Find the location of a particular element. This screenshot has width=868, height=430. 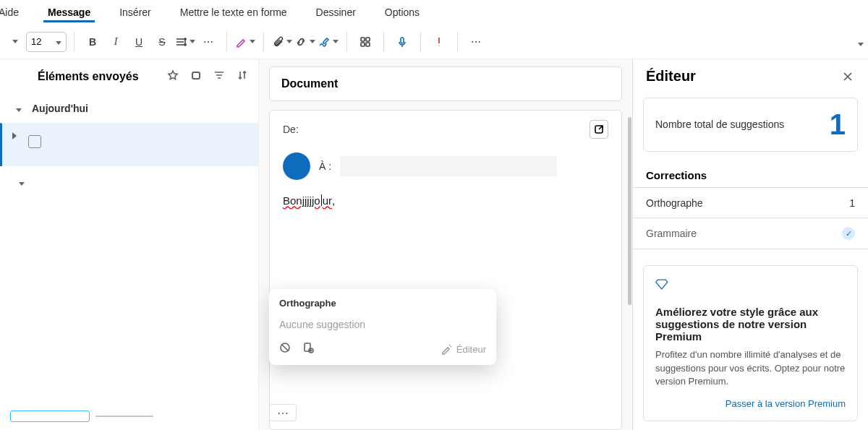

to-field is located at coordinates (448, 166).